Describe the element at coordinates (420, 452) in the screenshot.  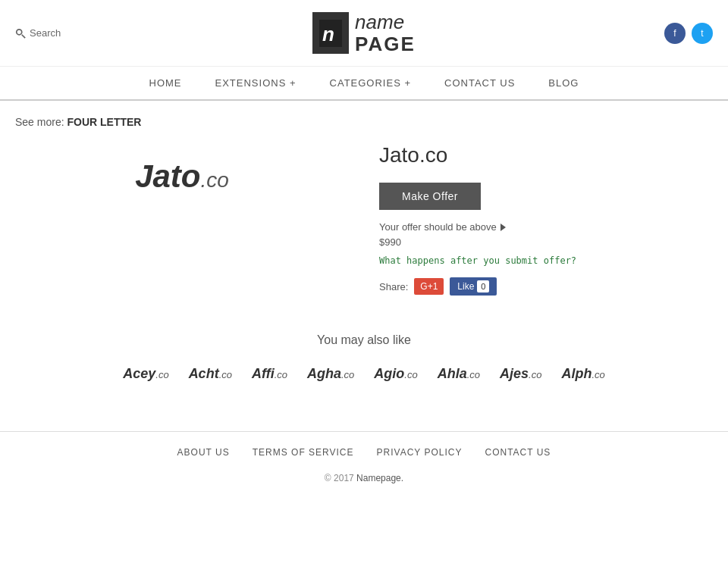
I see `footer-link-privacy: PRIVACY POLICY` at that location.